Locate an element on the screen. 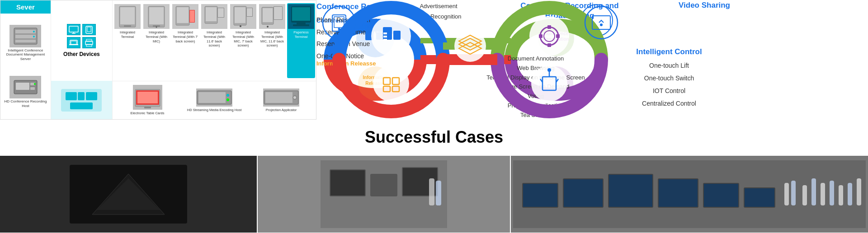 Image resolution: width=868 pixels, height=233 pixels. terminal-3-label: Integrated Terminal (With 7' back screen… is located at coordinates (185, 37).